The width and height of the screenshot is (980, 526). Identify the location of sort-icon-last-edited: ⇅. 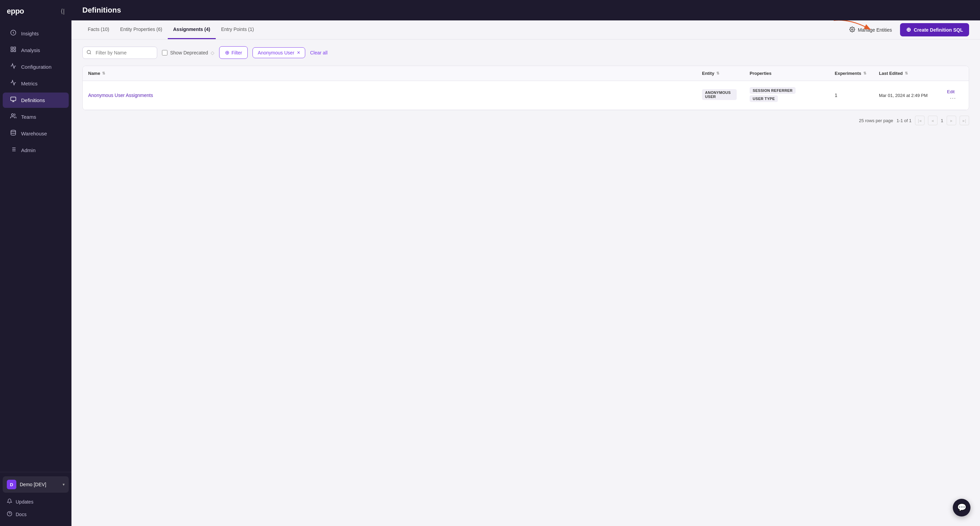
(906, 73).